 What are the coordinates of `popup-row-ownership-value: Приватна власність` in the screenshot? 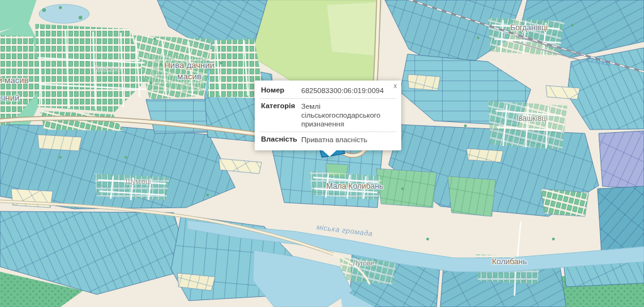 It's located at (348, 140).